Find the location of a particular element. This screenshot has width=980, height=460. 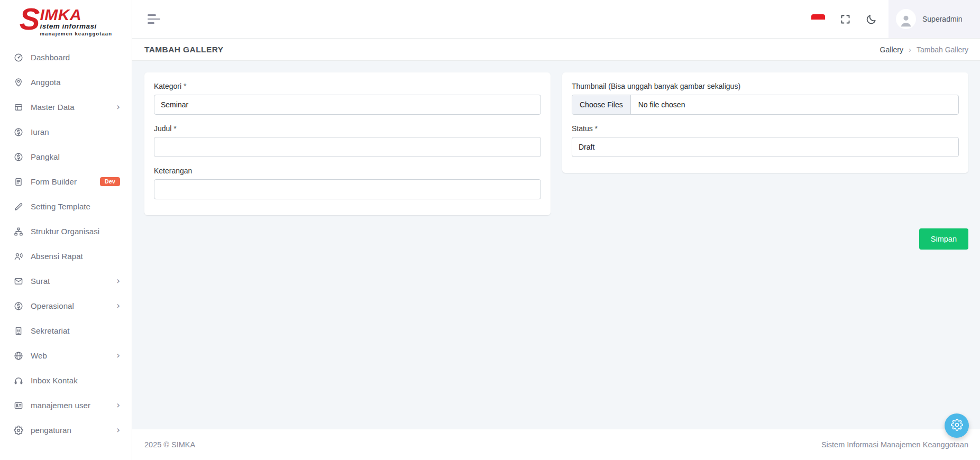

breadcrumb: Gallery › Tambah Gallery is located at coordinates (924, 50).